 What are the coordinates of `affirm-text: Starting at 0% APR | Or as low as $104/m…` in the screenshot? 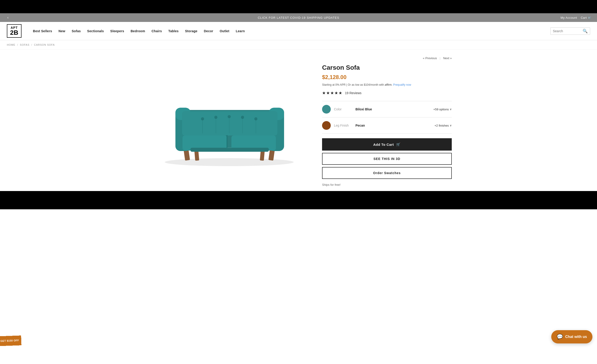 It's located at (387, 85).